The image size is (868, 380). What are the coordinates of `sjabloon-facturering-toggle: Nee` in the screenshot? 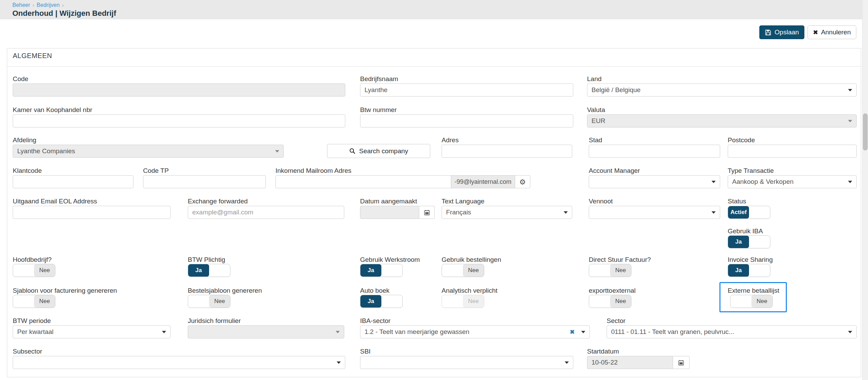 It's located at (34, 301).